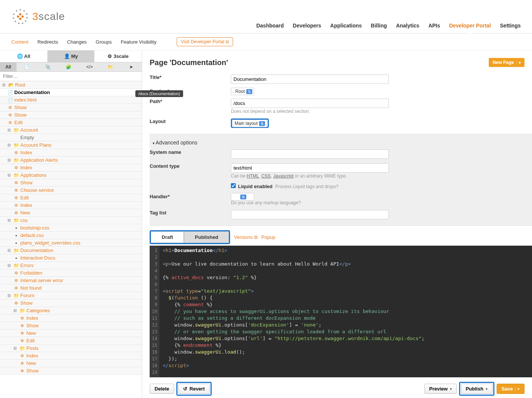 This screenshot has width=532, height=398. What do you see at coordinates (270, 28) in the screenshot?
I see `topnav-dashboard: Dashboard` at bounding box center [270, 28].